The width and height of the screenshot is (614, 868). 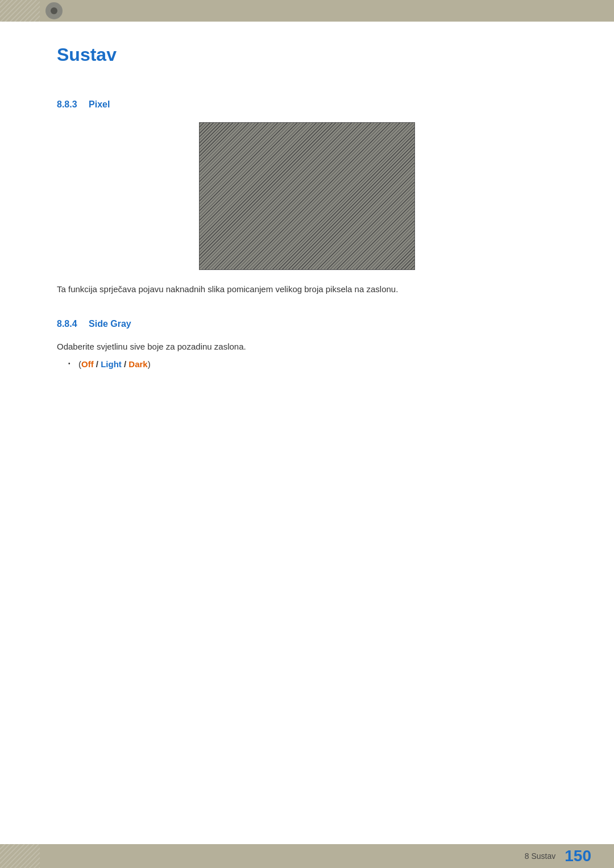 What do you see at coordinates (149, 364) in the screenshot?
I see `option-suffix: )` at bounding box center [149, 364].